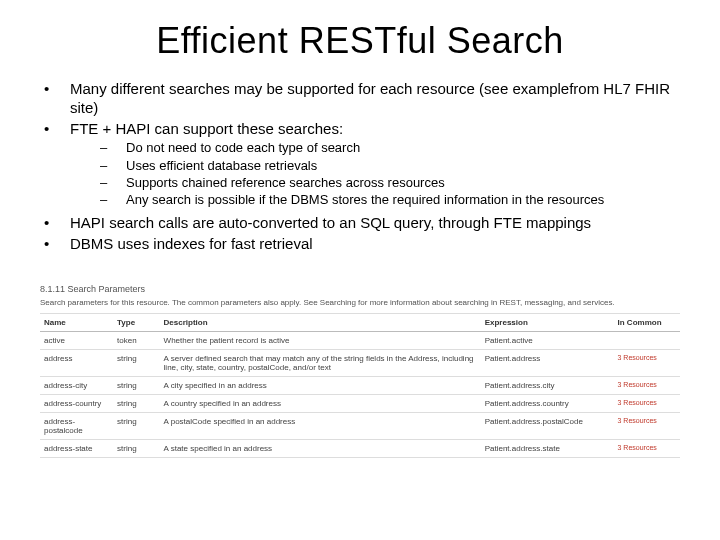 Image resolution: width=720 pixels, height=540 pixels. Describe the element at coordinates (548, 322) in the screenshot. I see `col-expression: Expression` at that location.